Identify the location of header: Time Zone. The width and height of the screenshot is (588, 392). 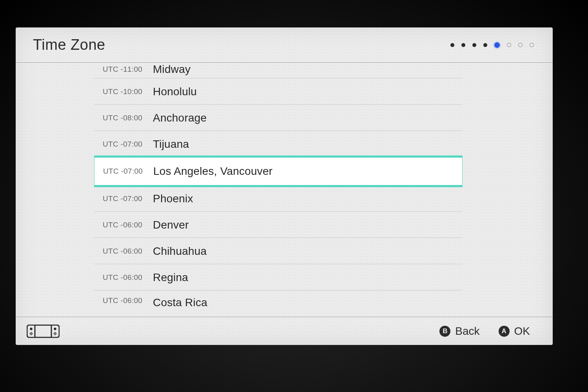
(284, 45).